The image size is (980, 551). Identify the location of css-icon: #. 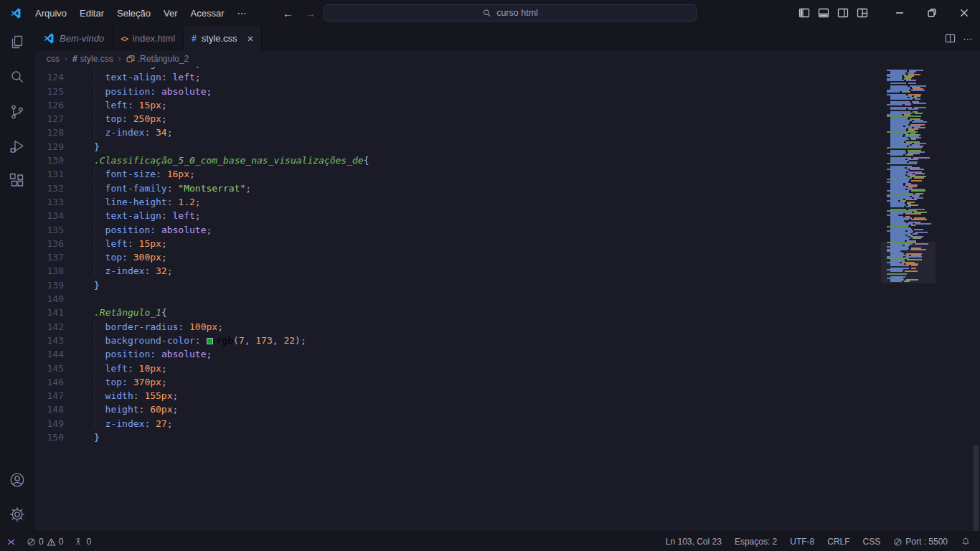
(75, 59).